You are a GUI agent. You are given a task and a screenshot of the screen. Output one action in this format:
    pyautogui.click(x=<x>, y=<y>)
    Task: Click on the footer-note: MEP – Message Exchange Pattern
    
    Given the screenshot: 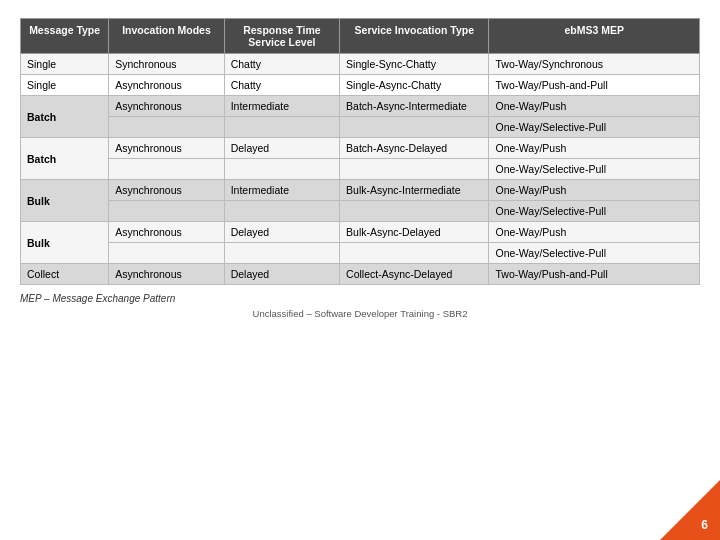 What is the action you would take?
    pyautogui.click(x=360, y=298)
    